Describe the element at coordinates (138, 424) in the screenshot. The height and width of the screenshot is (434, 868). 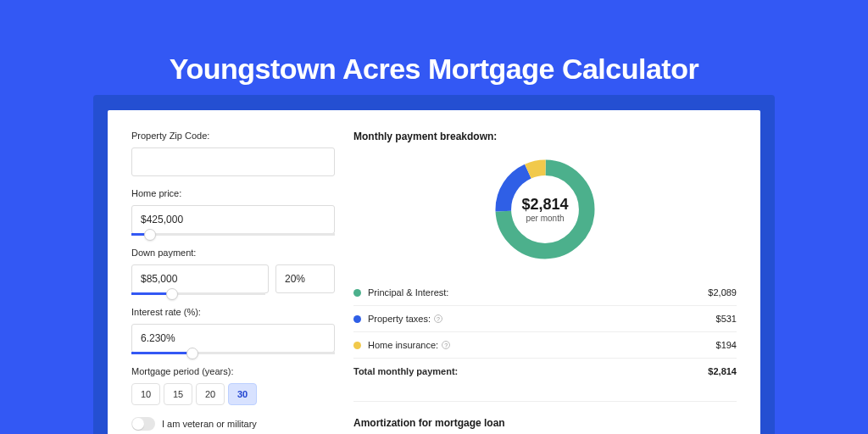
I see `toggle-knob` at that location.